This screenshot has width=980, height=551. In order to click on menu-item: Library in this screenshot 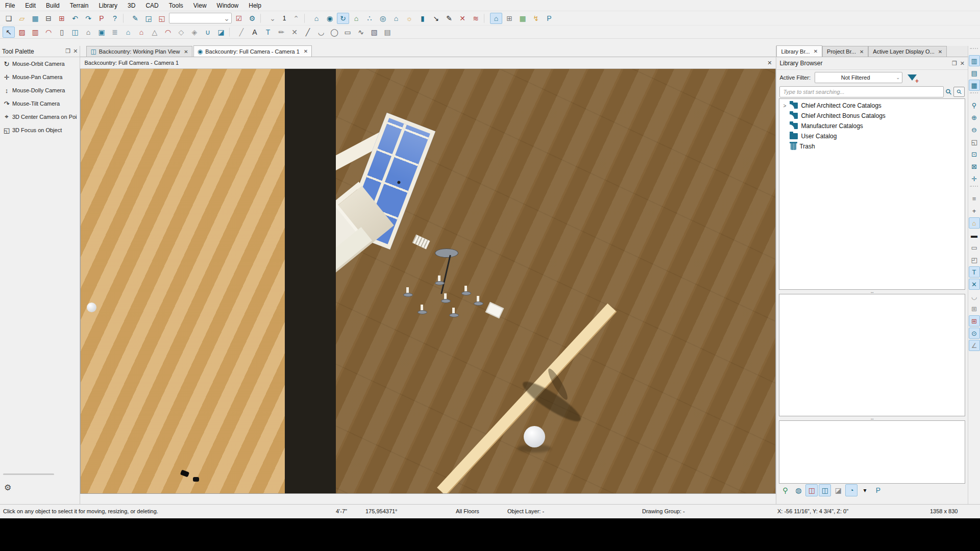, I will do `click(108, 6)`.